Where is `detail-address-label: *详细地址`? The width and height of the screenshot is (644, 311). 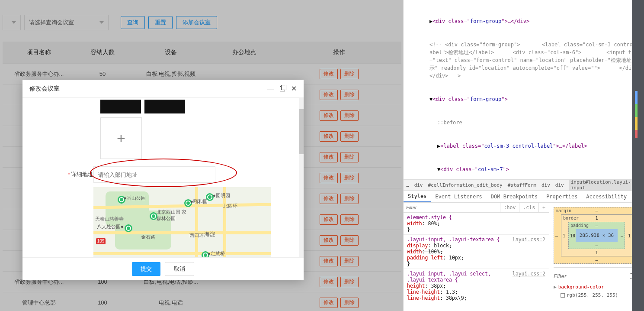
detail-address-label: *详细地址 is located at coordinates (76, 175).